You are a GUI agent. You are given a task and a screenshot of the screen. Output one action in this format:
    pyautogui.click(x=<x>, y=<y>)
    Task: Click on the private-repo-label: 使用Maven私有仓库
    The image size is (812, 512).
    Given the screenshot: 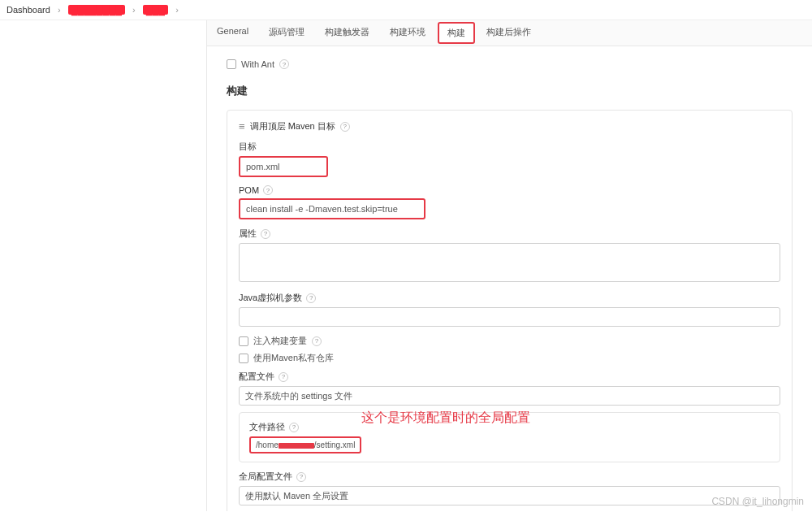 What is the action you would take?
    pyautogui.click(x=294, y=358)
    